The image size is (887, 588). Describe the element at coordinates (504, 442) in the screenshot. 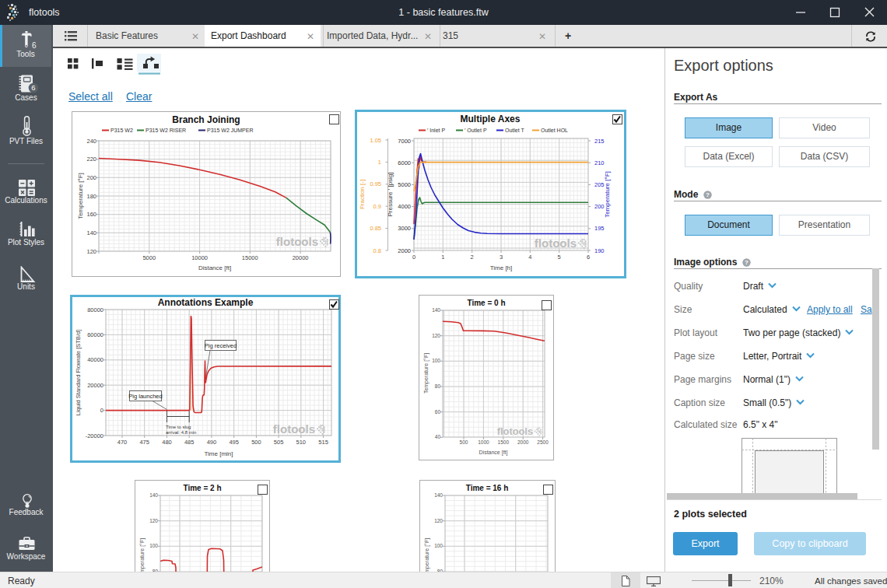

I see `svg-text: 1500` at that location.